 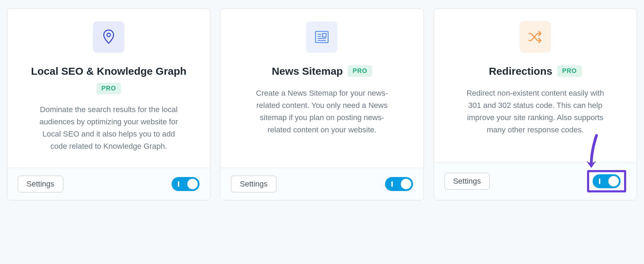 What do you see at coordinates (322, 112) in the screenshot?
I see `card-description: Create a News Sitemap for your news-rela…` at bounding box center [322, 112].